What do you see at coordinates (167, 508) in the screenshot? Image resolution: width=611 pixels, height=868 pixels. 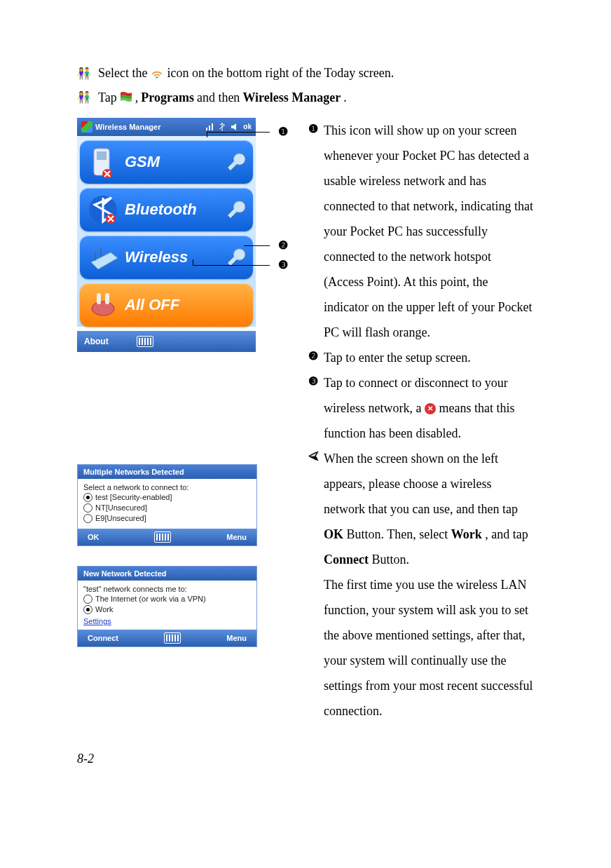 I see `network-option: NT[Unsecured]` at bounding box center [167, 508].